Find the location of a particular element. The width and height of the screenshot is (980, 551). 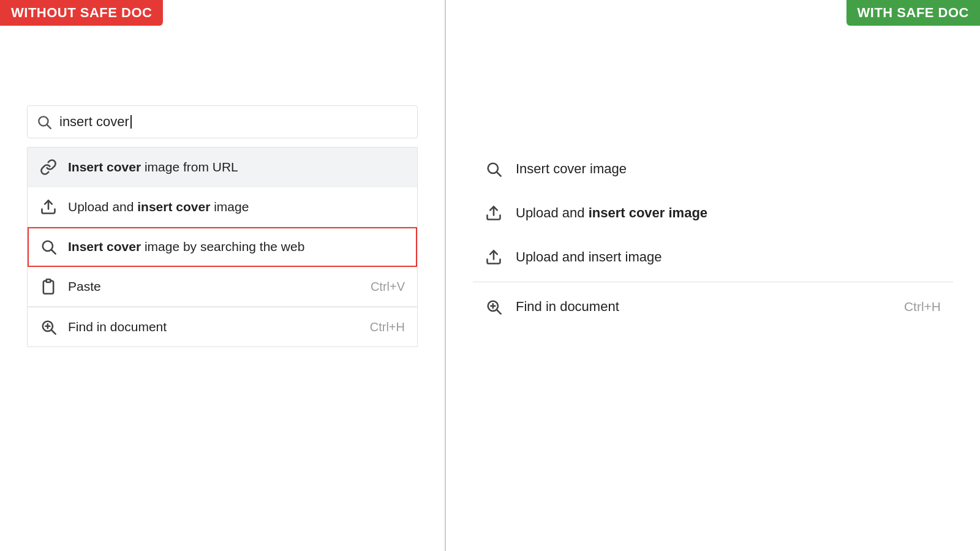

paste-shortcut: Ctrl+V is located at coordinates (388, 287).